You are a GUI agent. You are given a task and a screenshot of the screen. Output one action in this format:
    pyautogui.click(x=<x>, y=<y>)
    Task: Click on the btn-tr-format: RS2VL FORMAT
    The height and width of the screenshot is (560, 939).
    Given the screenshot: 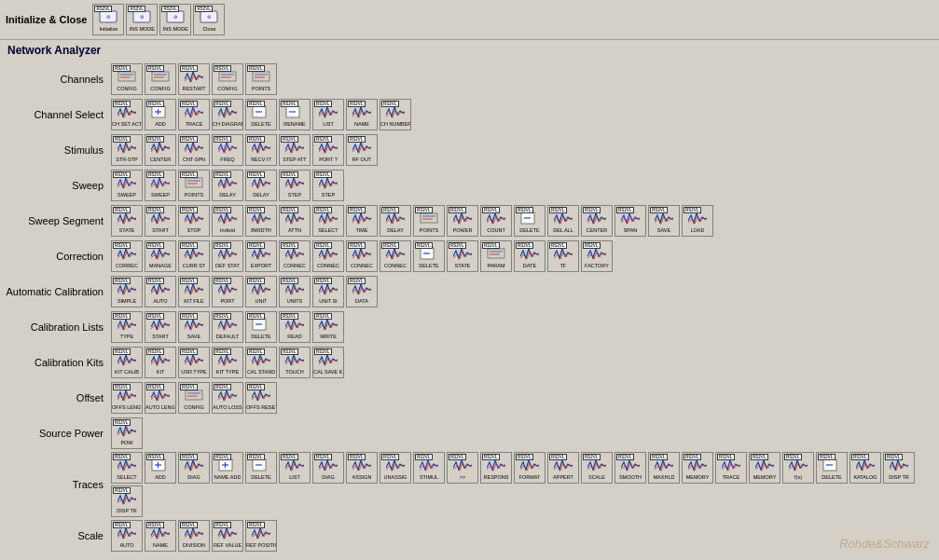 What is the action you would take?
    pyautogui.click(x=530, y=468)
    